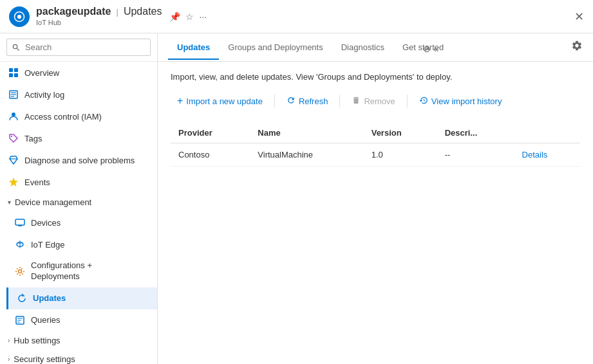 The width and height of the screenshot is (593, 364). What do you see at coordinates (87, 73) in the screenshot?
I see `overview-label: Overview` at bounding box center [87, 73].